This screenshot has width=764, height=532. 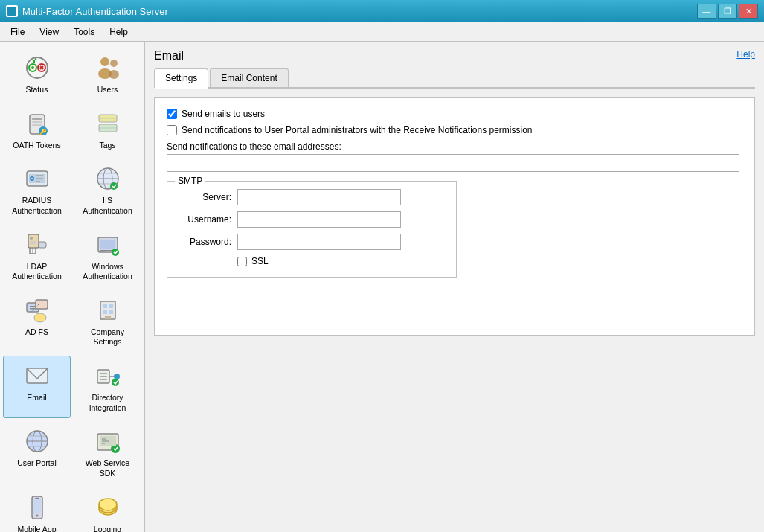 What do you see at coordinates (107, 469) in the screenshot?
I see `web-service-sdk-label: Web ServiceSDK` at bounding box center [107, 469].